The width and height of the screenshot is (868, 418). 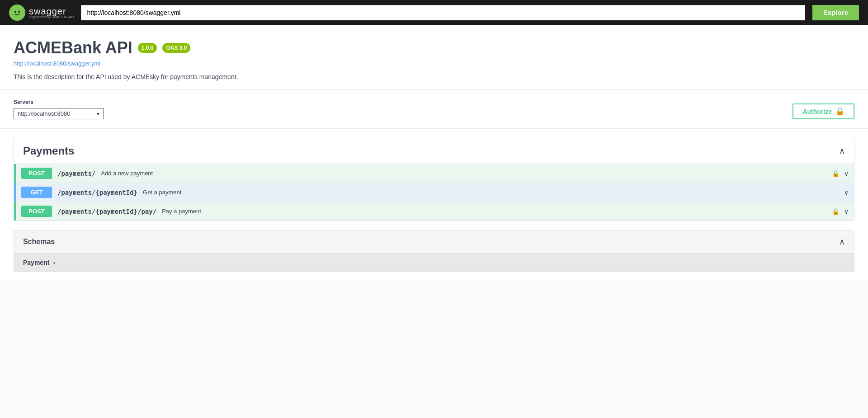 I want to click on servers-section: Servers http://localhost:8080 Authorize …, so click(x=434, y=109).